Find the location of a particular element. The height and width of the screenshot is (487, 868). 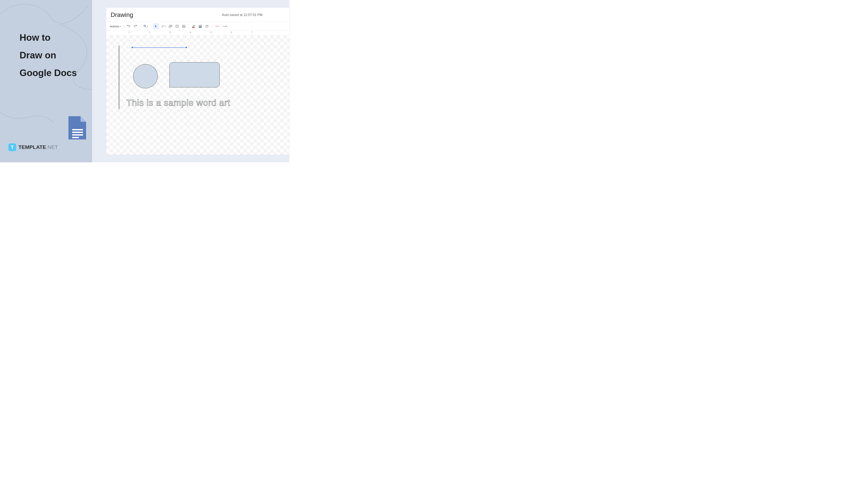

line-dash-tool is located at coordinates (207, 26).